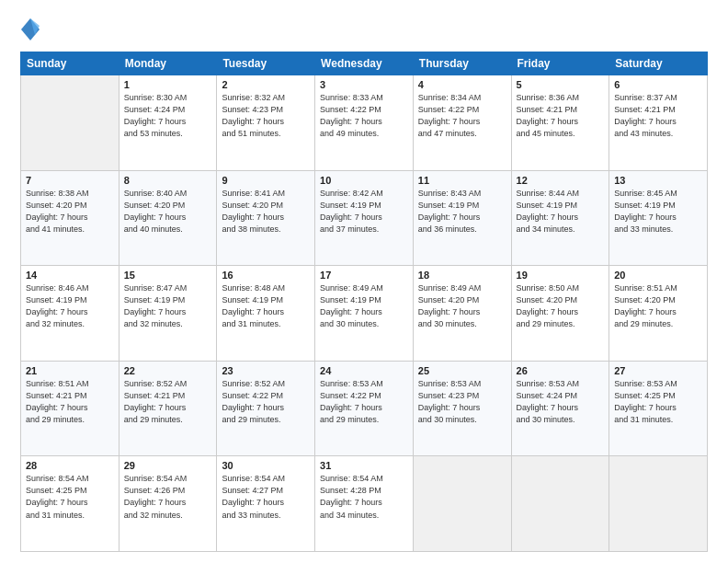  What do you see at coordinates (167, 504) in the screenshot?
I see `calendar-cell: 29Sunrise: 8:54 AM Sunset: 4:26 PM Dayli…` at bounding box center [167, 504].